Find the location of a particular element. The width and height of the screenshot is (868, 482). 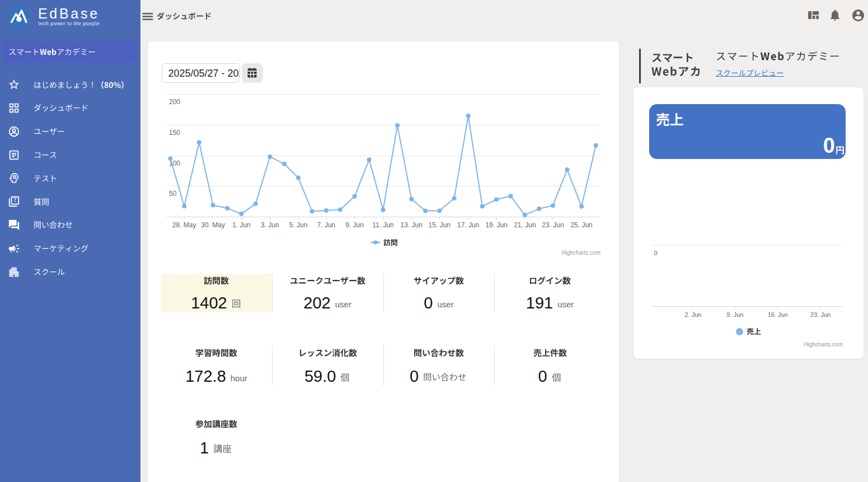

svg-text: 21. Jun is located at coordinates (525, 225).